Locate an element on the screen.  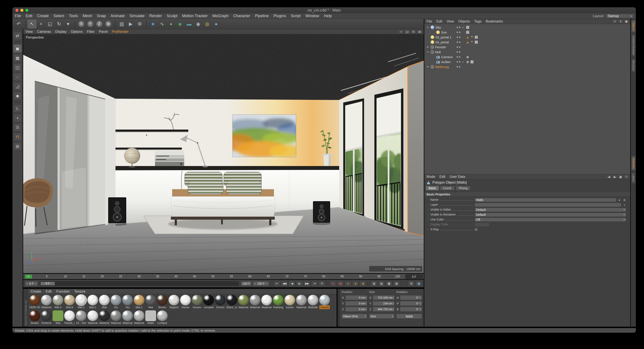
material-menu-create: Create is located at coordinates (36, 292).